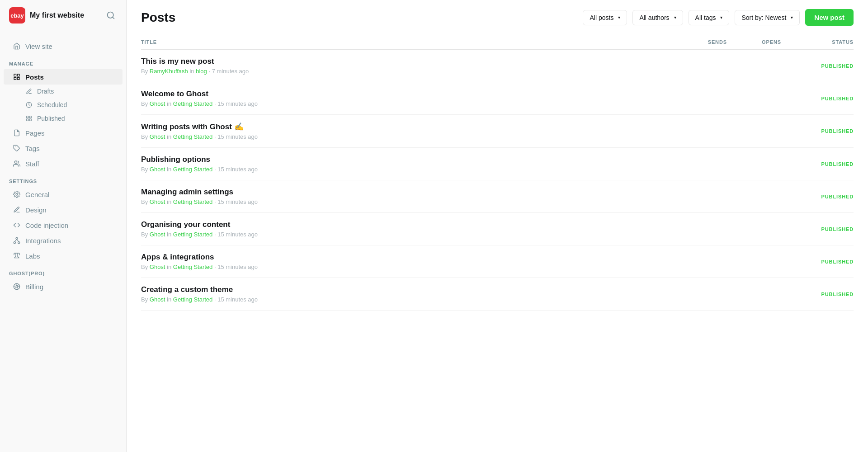 This screenshot has width=868, height=452. I want to click on post-title: Writing posts with Ghost ✍️, so click(407, 127).